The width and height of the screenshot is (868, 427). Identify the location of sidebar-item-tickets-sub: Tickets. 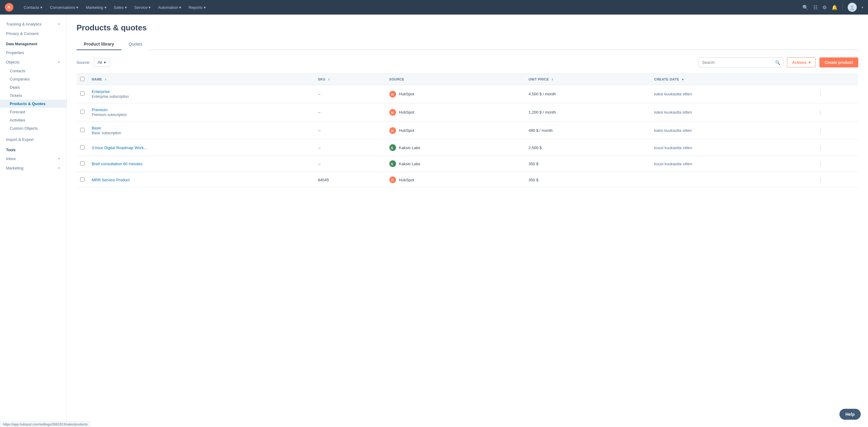
(33, 96).